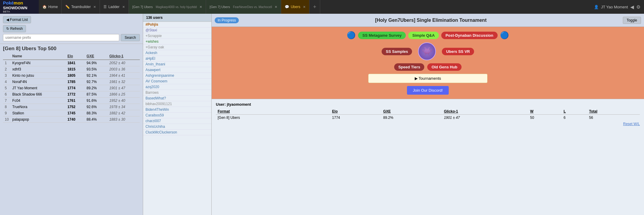  I want to click on ss-metagame-survey-btn: SS Metagame Survey, so click(382, 35).